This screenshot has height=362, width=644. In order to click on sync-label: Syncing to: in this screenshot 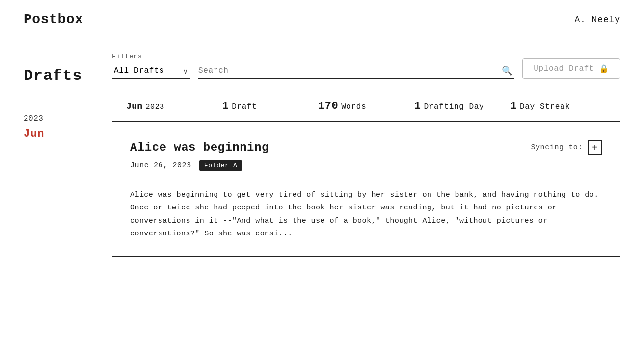, I will do `click(557, 147)`.